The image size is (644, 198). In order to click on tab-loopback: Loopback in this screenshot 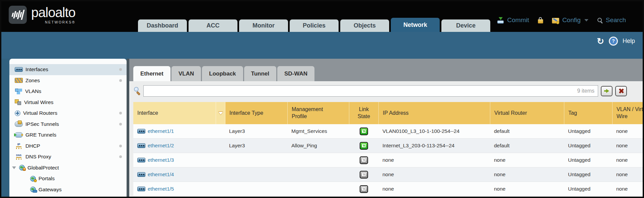, I will do `click(222, 74)`.